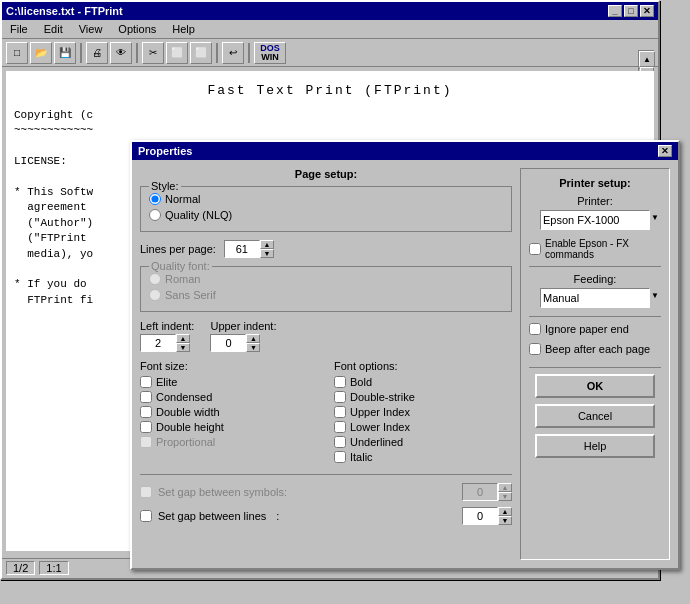  What do you see at coordinates (249, 249) in the screenshot?
I see `lines-per-page-spinner: ▲ ▼` at bounding box center [249, 249].